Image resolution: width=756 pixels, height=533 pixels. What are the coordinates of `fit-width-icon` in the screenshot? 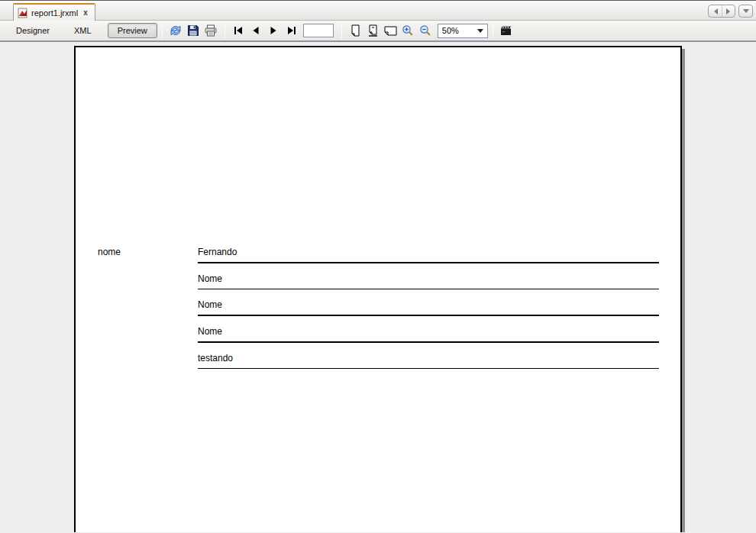 It's located at (391, 31).